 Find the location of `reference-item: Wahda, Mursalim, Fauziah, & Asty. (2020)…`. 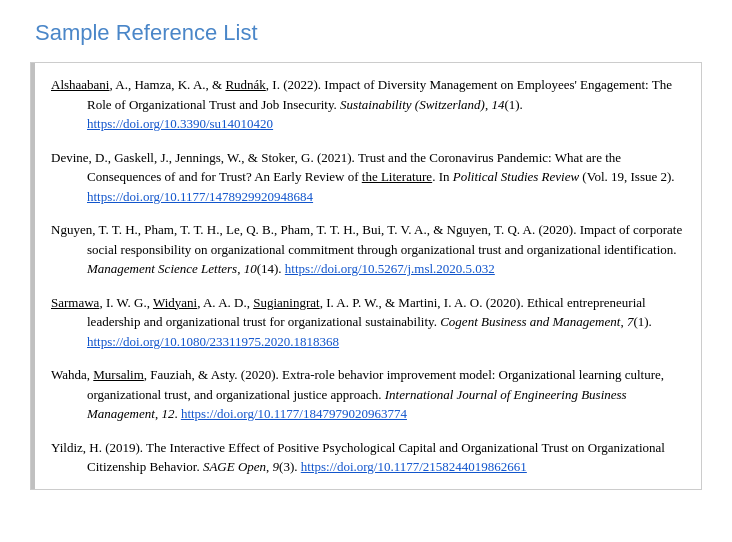

reference-item: Wahda, Mursalim, Fauziah, & Asty. (2020)… is located at coordinates (368, 394).